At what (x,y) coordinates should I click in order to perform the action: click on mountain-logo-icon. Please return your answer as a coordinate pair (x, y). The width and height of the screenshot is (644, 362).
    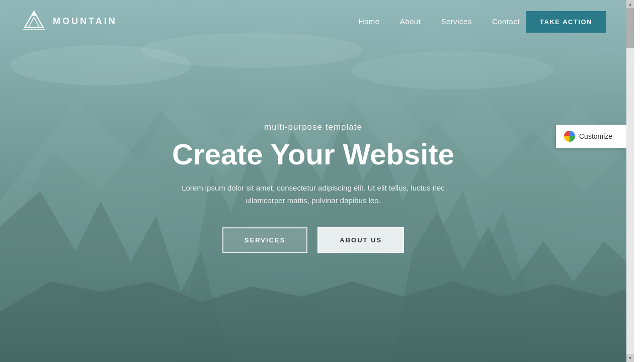
    Looking at the image, I should click on (34, 22).